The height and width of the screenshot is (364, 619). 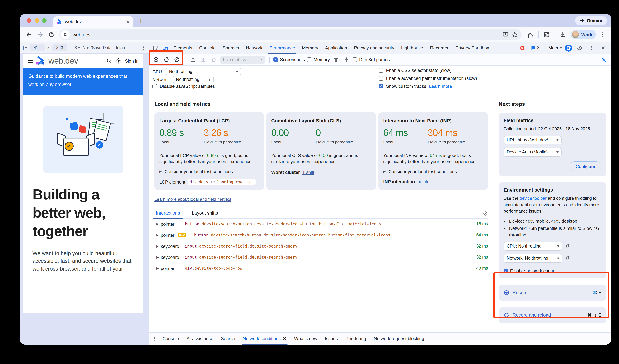 What do you see at coordinates (222, 182) in the screenshot?
I see `lcp-element-chip: div.devsite-landing-row-ite…` at bounding box center [222, 182].